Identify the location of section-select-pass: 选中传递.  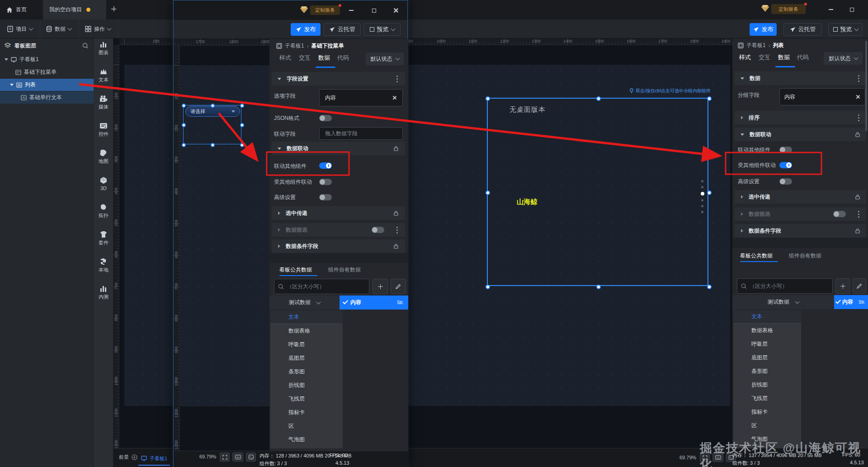
(338, 213).